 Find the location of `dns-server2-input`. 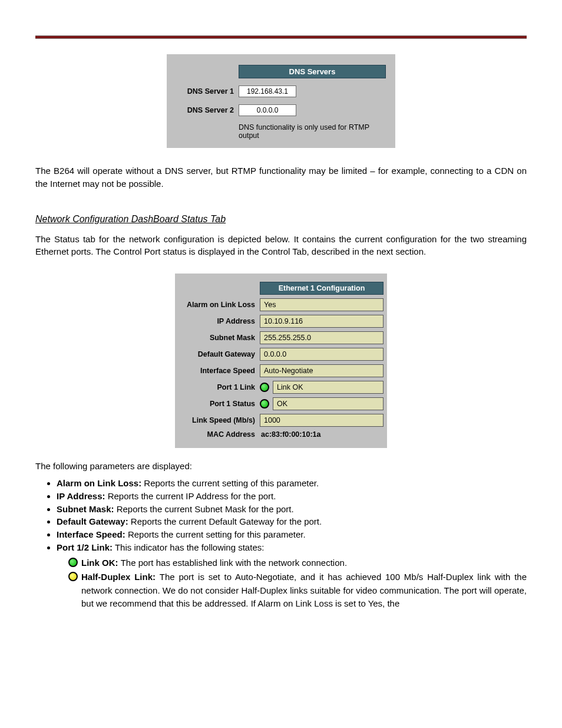

dns-server2-input is located at coordinates (267, 110).